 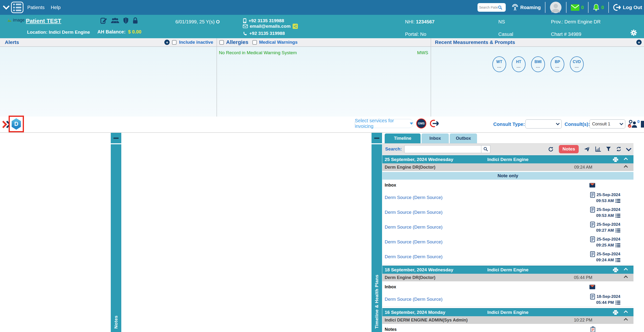 What do you see at coordinates (587, 149) in the screenshot?
I see `send-plane-icon` at bounding box center [587, 149].